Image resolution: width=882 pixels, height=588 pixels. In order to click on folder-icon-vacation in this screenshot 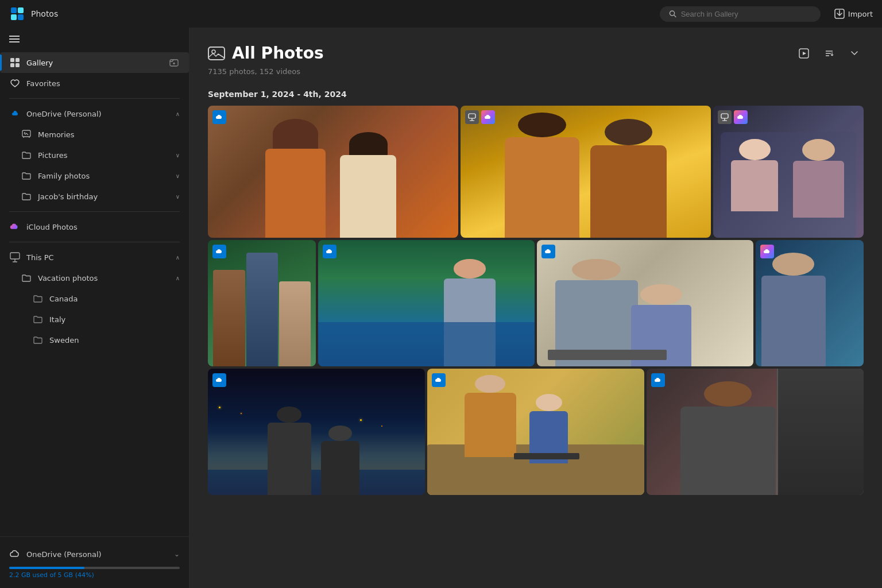, I will do `click(26, 278)`.